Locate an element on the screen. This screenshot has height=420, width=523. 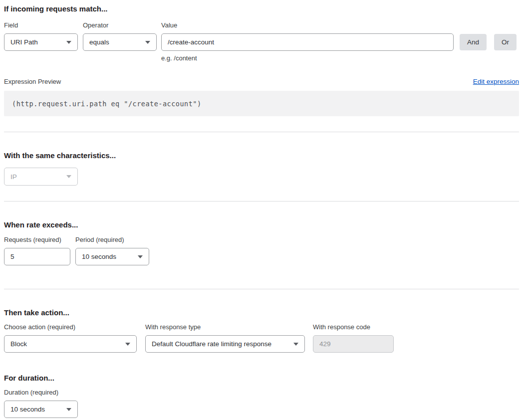
field-column: Field URI Path is located at coordinates (41, 36).